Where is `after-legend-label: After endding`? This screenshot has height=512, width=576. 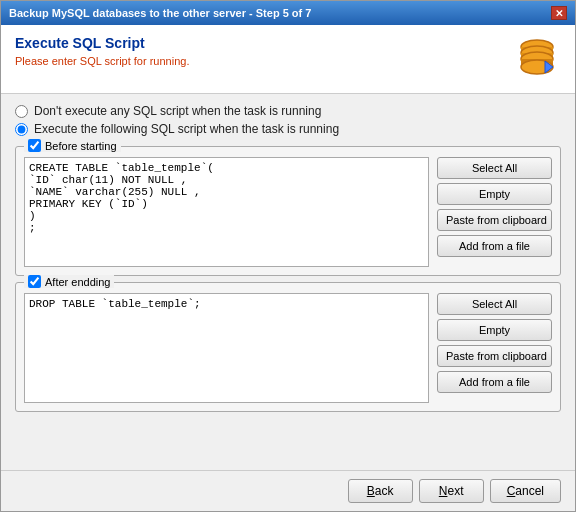
after-legend-label: After endding is located at coordinates (78, 282).